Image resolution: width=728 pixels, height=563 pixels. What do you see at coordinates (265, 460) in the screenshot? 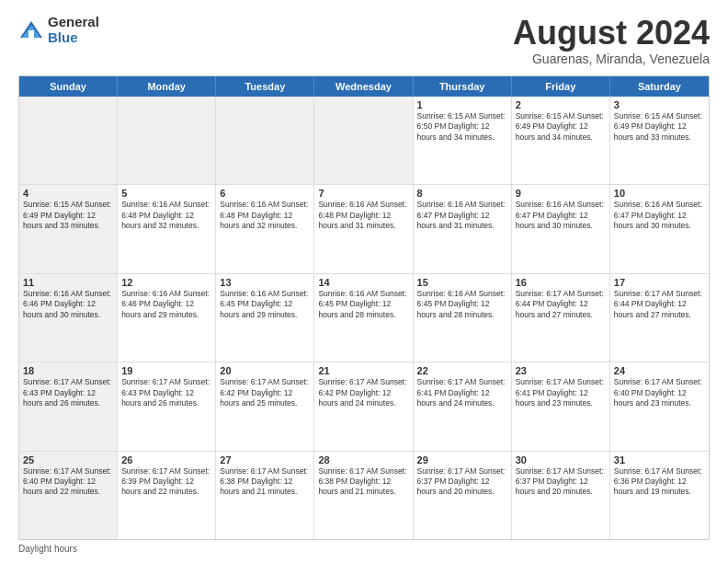
I see `day-number: 27` at bounding box center [265, 460].